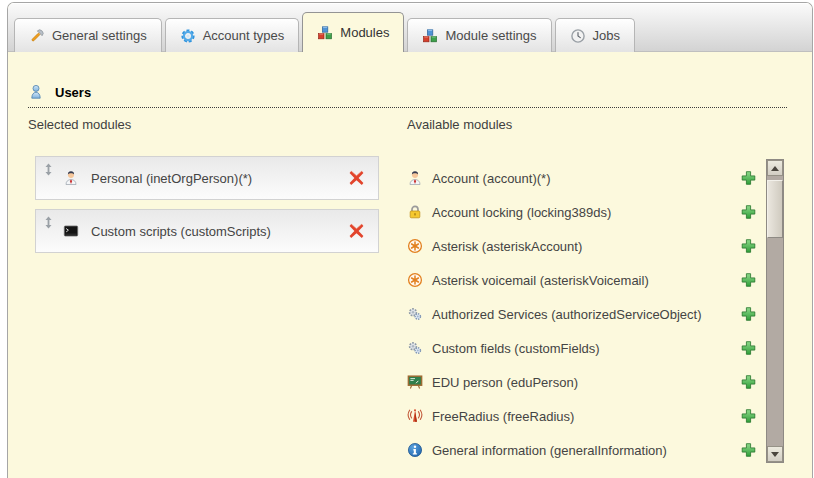 This screenshot has height=478, width=814. Describe the element at coordinates (244, 36) in the screenshot. I see `tab-label: Account types` at that location.